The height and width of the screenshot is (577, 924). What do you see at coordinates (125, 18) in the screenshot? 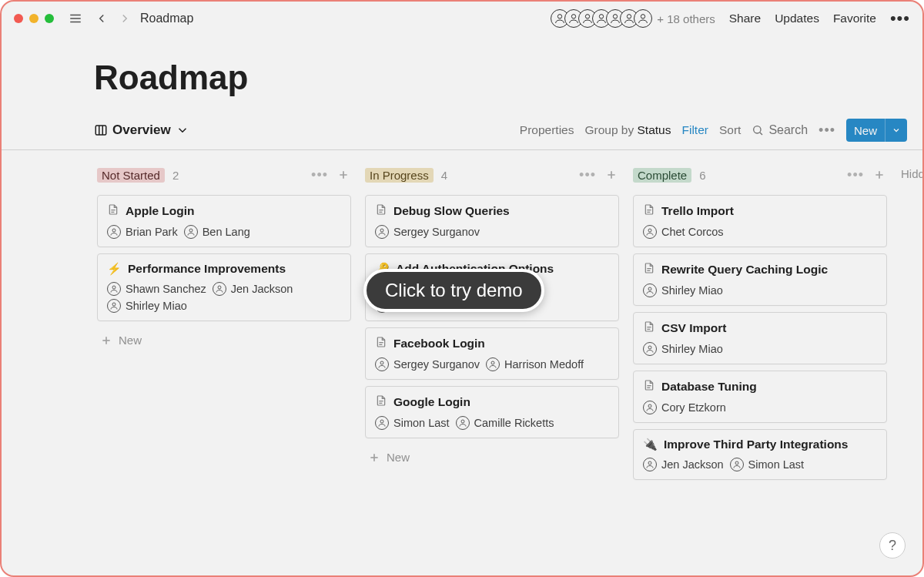
I see `forward-button` at bounding box center [125, 18].